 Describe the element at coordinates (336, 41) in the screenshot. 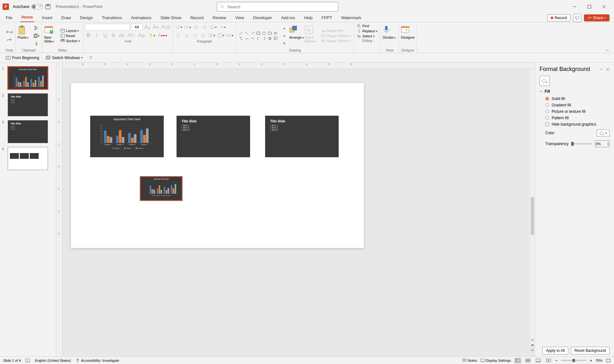

I see `shape-effects-button: Shape Effects▾` at that location.